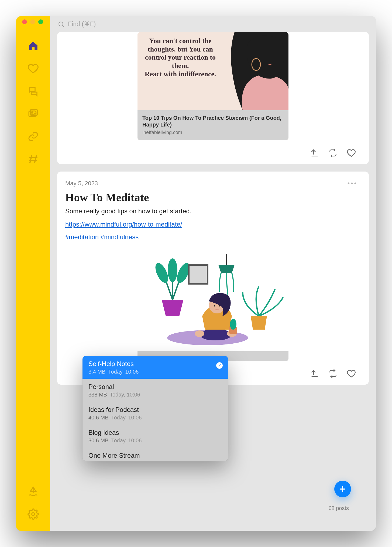  Describe the element at coordinates (213, 149) in the screenshot. I see `post-actions` at that location.